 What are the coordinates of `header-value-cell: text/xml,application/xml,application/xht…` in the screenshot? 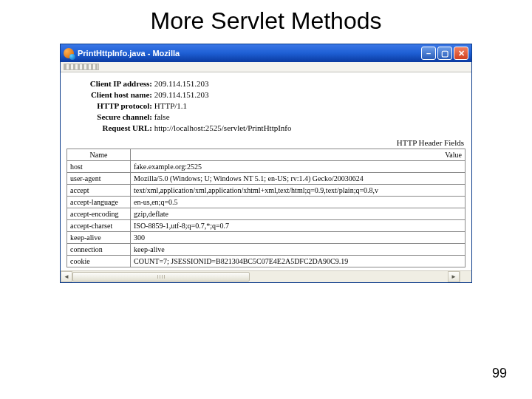 It's located at (299, 191).